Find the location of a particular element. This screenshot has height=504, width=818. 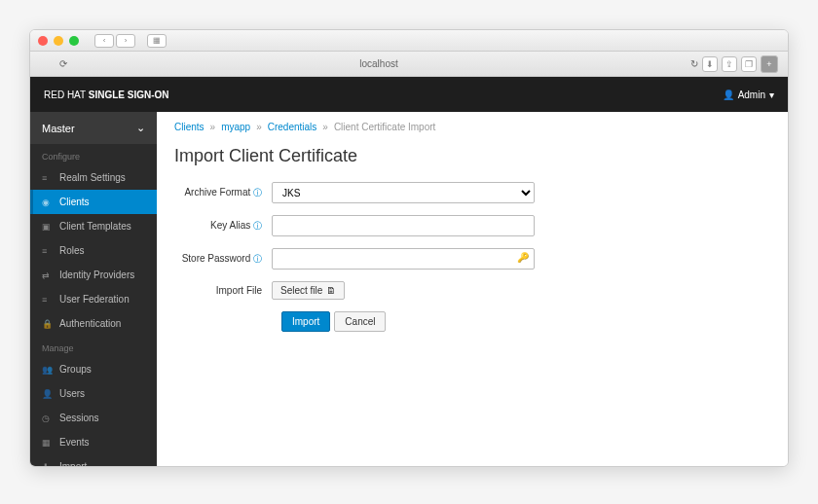

download-icon: ⬇ is located at coordinates (710, 64).